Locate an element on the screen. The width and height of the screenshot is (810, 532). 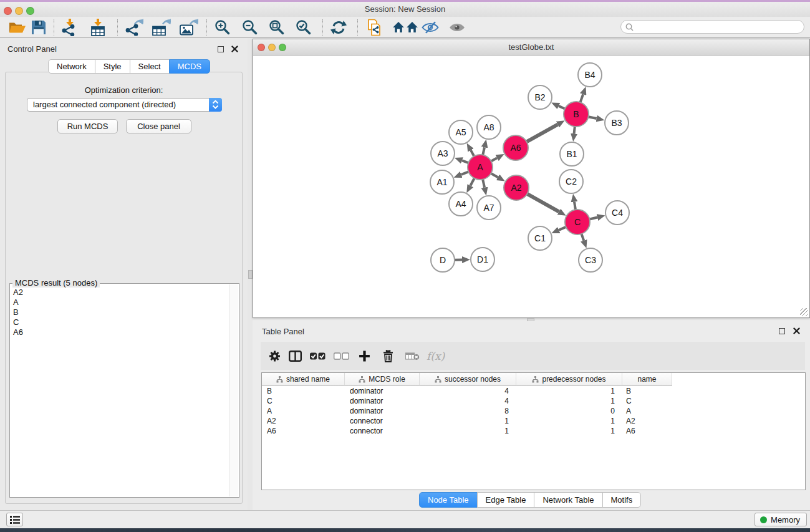
export-network-button is located at coordinates (134, 27).